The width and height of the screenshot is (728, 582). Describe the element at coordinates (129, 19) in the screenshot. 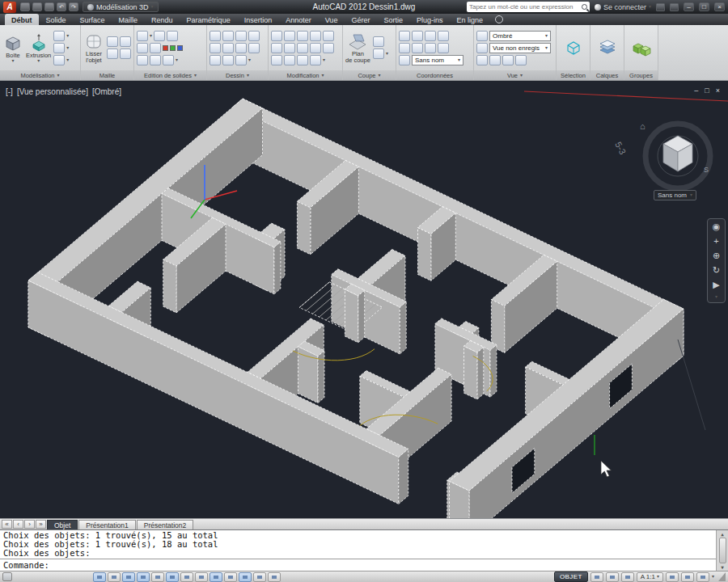

I see `tab-maille: Maille` at that location.